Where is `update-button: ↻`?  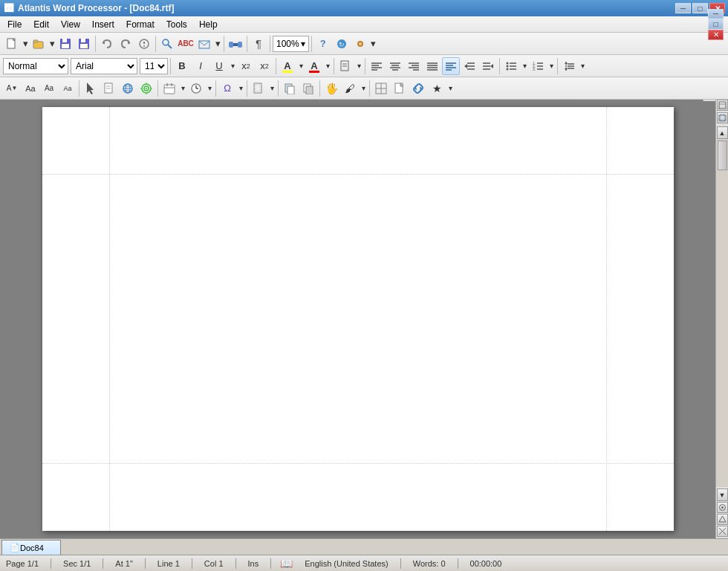
update-button: ↻ is located at coordinates (342, 44).